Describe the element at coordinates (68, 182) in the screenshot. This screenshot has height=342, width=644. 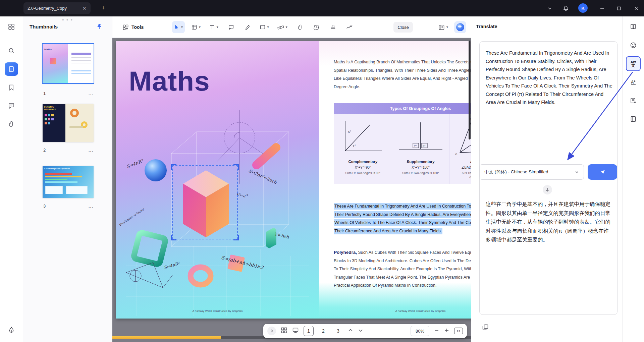
I see `page-thumbnail-3: Electromagnetic Spectrum` at that location.